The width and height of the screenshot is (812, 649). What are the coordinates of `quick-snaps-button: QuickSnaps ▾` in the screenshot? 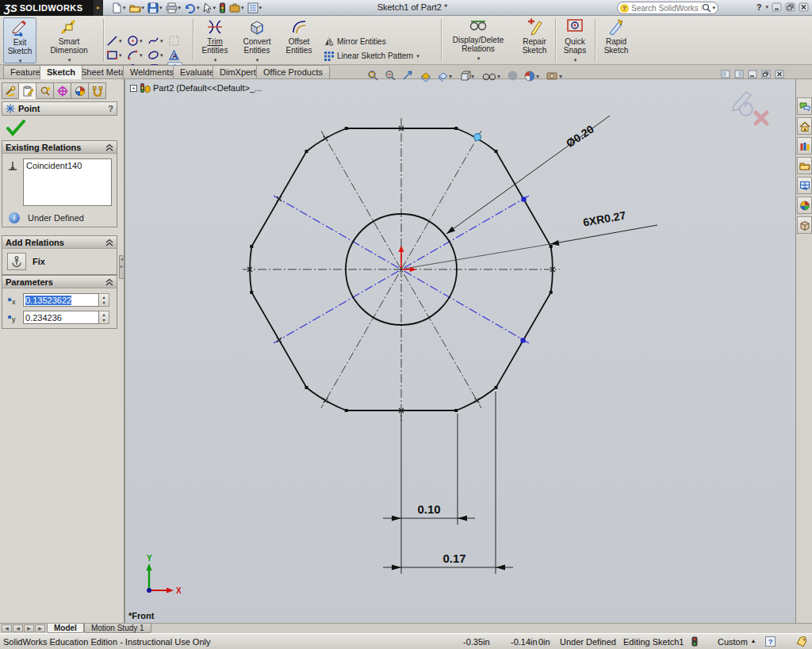 It's located at (575, 40).